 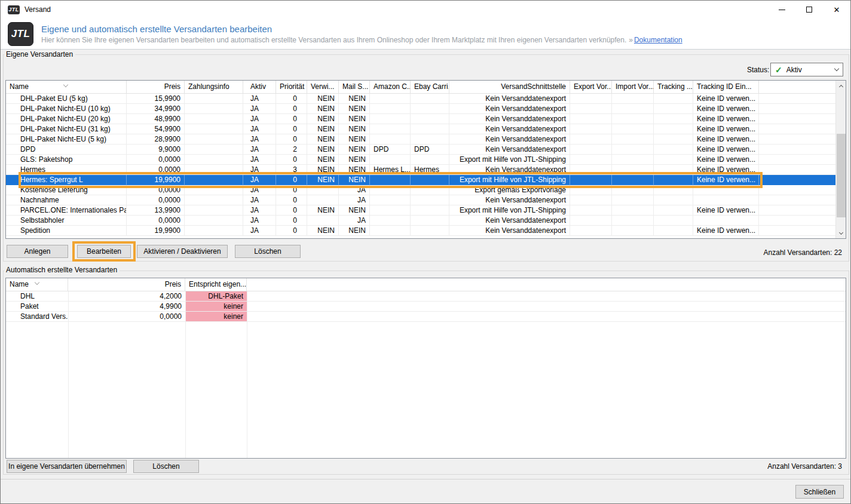 I want to click on column-header-tracking: Tracking ..., so click(x=674, y=87).